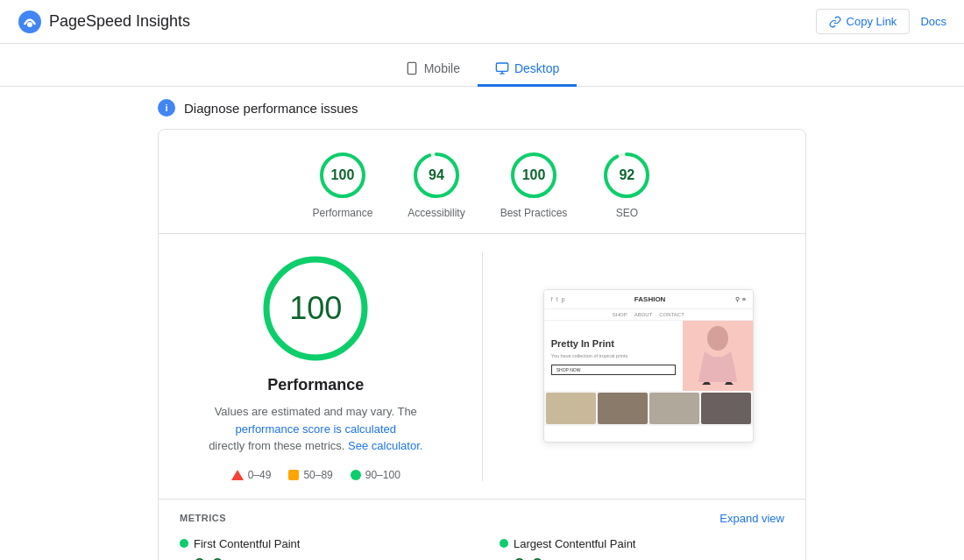 The height and width of the screenshot is (560, 964). Describe the element at coordinates (252, 475) in the screenshot. I see `legend-fail: 0–49` at that location.